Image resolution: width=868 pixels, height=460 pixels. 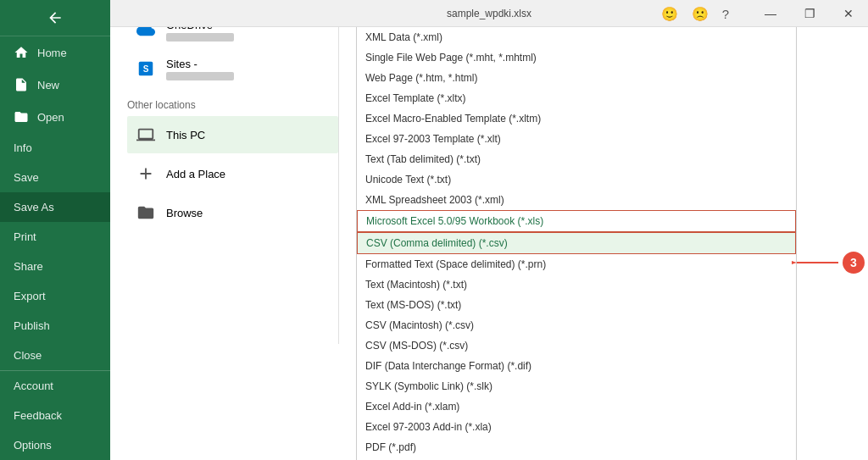 I want to click on sidebar-item-options: Options, so click(x=55, y=446).